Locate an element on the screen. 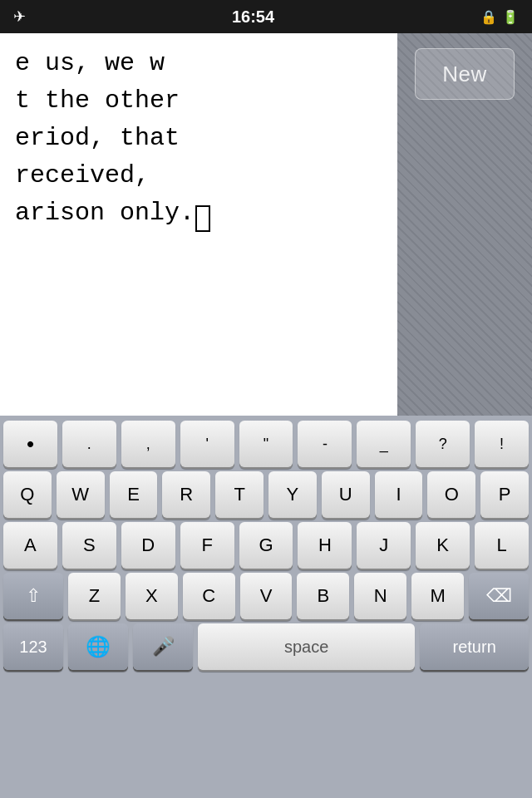  key-h: H is located at coordinates (324, 545).